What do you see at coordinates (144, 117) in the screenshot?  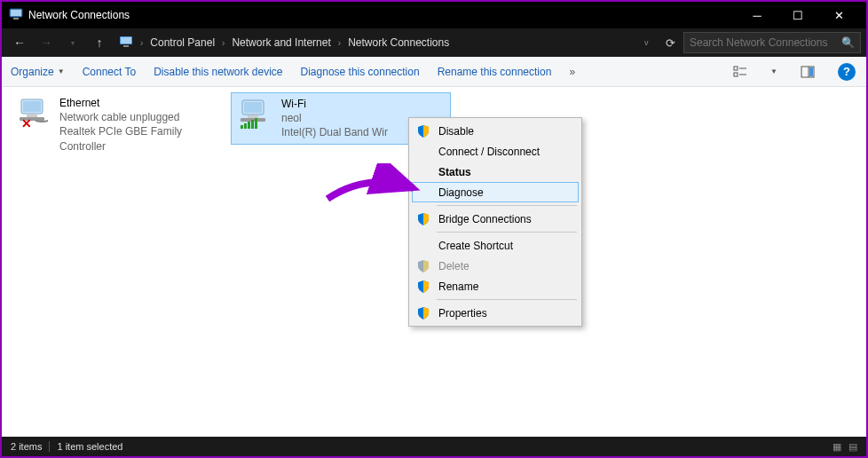 I see `adapter-status: Network cable unplugged` at bounding box center [144, 117].